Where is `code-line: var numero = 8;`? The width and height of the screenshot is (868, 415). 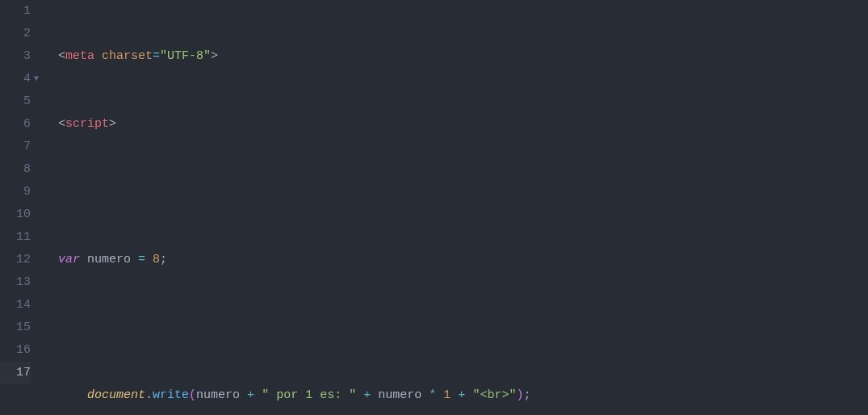 code-line: var numero = 8; is located at coordinates (463, 260).